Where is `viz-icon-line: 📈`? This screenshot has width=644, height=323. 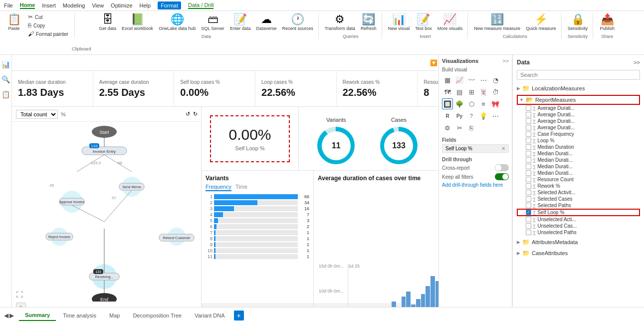 viz-icon-line: 📈 is located at coordinates (459, 80).